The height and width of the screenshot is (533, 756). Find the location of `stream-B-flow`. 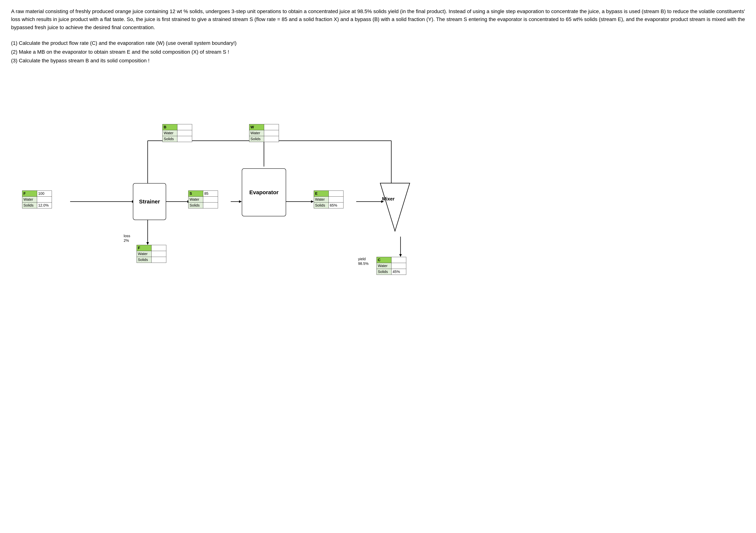

stream-B-flow is located at coordinates (185, 127).